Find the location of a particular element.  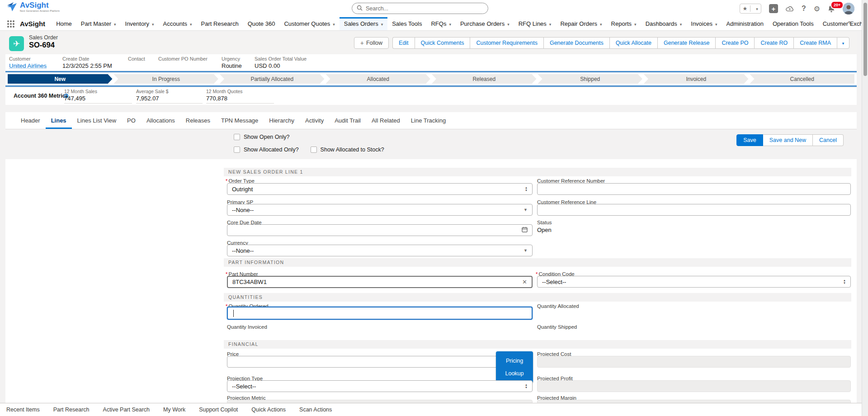

save-and-new-button: Save and New is located at coordinates (788, 140).